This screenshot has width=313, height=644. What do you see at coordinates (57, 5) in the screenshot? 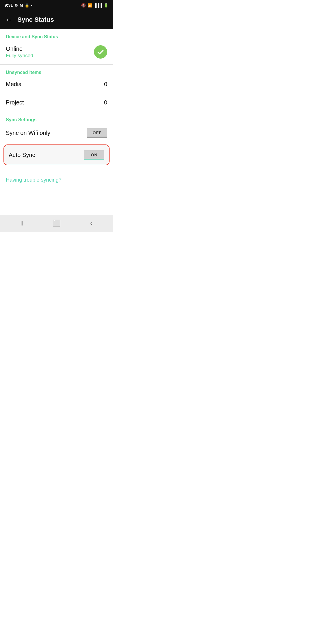
I see `status-bar: 9:31 ⚙ M 🔒 • 🔇 📶 ▐▐▐ 🔋` at bounding box center [57, 5].